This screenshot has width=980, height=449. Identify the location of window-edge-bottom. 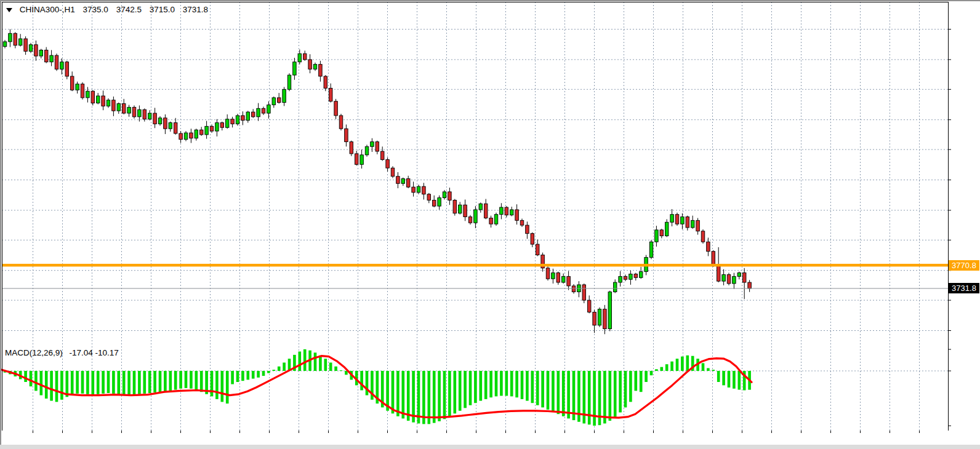
(490, 447).